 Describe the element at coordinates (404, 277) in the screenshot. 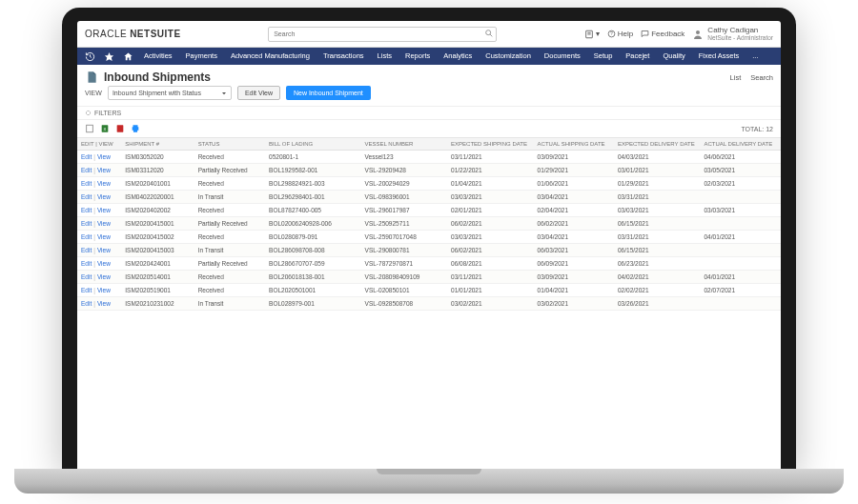

I see `cell-vessel: VSL-208098409109` at that location.